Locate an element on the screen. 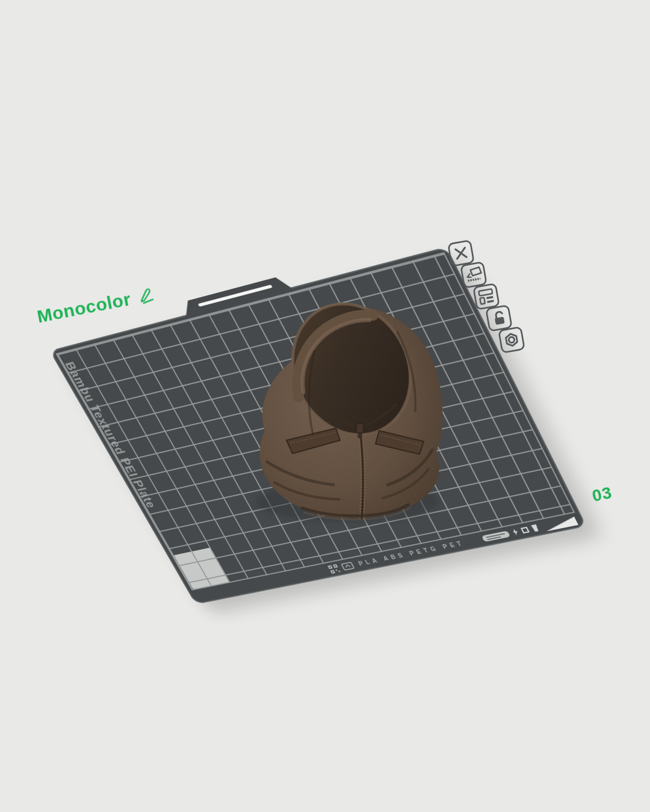  plate-logo-icon is located at coordinates (348, 567).